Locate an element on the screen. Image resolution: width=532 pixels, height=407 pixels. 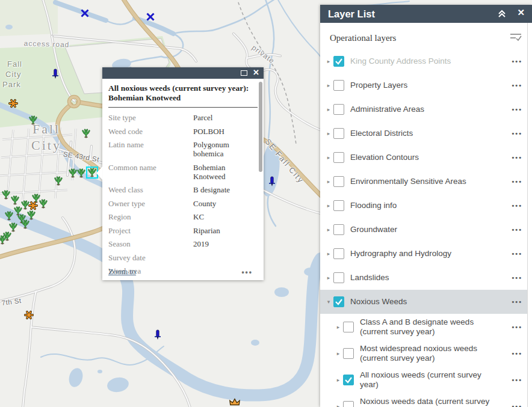
layer-label: King County Address Points is located at coordinates (428, 61).